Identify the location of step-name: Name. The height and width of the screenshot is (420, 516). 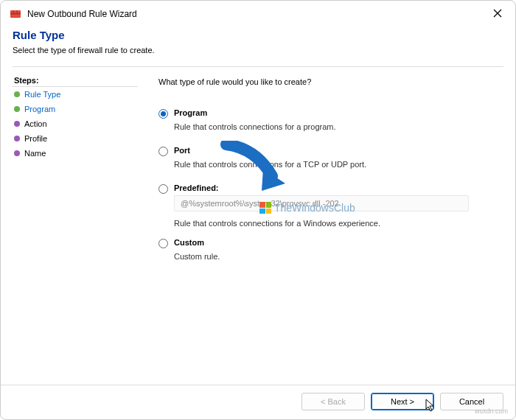
(75, 153).